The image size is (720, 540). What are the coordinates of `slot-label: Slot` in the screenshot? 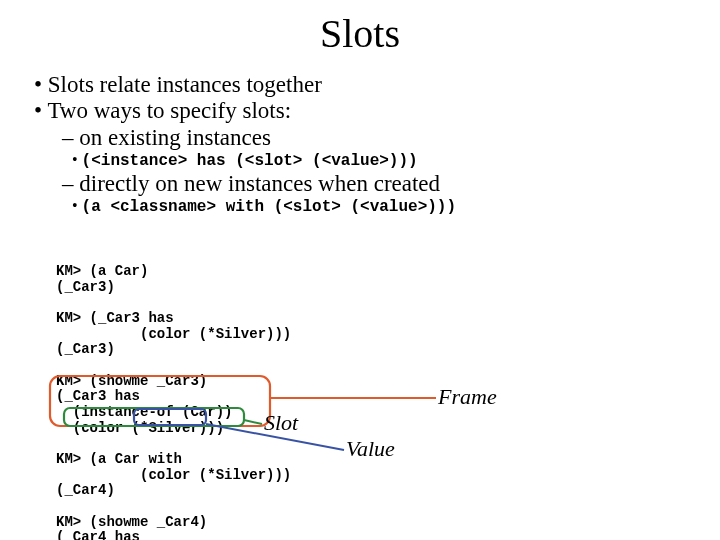 It's located at (281, 423).